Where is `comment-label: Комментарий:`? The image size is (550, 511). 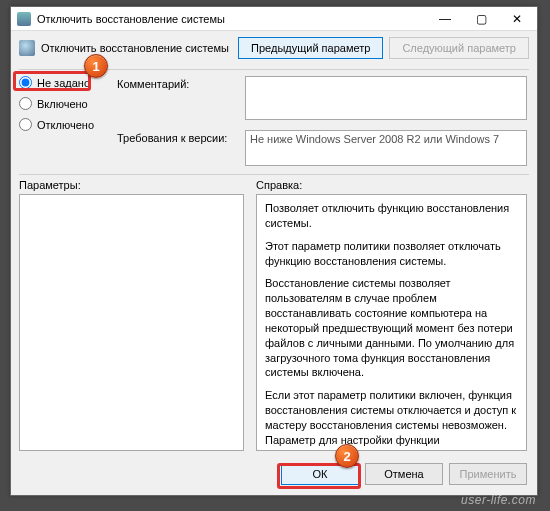
comment-label: Комментарий: is located at coordinates (177, 83).